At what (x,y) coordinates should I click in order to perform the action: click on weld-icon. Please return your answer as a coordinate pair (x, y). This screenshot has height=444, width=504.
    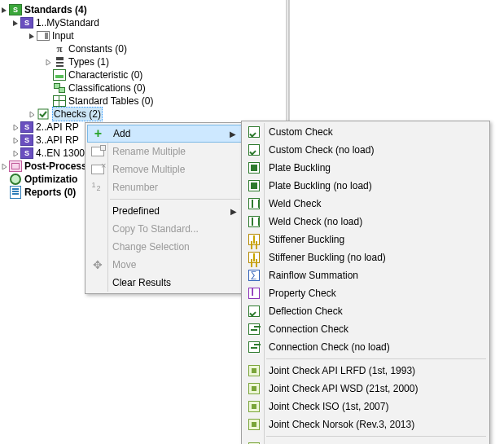
    Looking at the image, I should click on (254, 222).